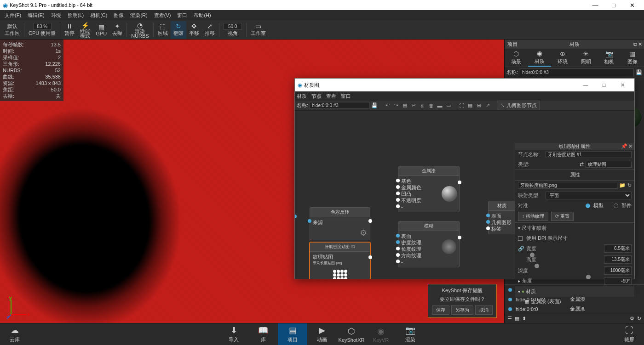  I want to click on denoise-button: ✦去噪, so click(117, 30).